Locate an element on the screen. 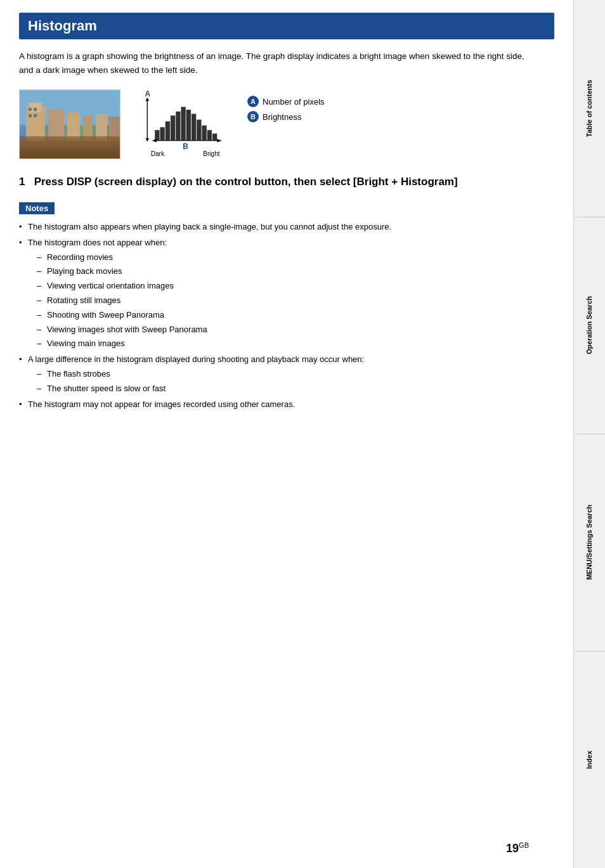 This screenshot has width=605, height=868. tab-index-label: Index is located at coordinates (589, 760).